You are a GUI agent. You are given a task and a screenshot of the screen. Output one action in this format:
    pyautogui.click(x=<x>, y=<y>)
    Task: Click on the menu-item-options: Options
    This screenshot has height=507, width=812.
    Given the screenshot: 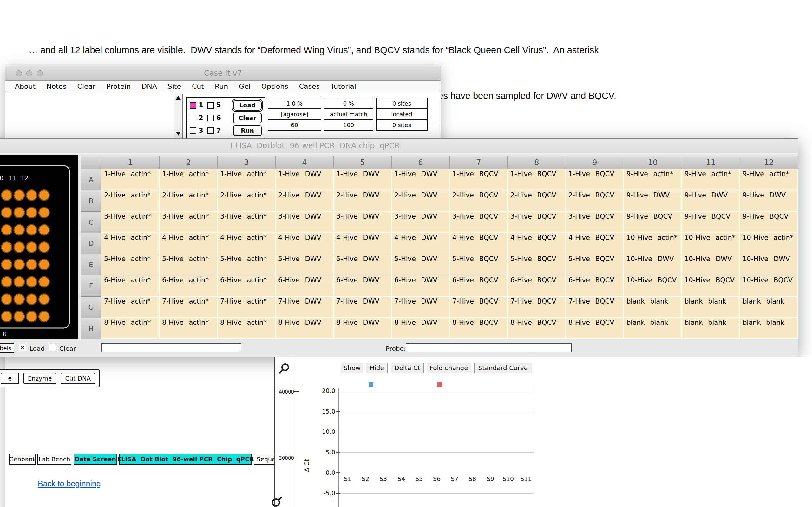 What is the action you would take?
    pyautogui.click(x=275, y=87)
    